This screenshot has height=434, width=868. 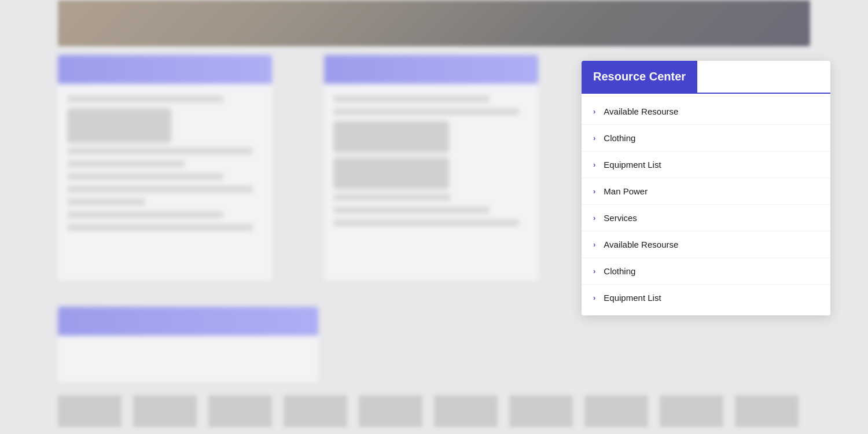 What do you see at coordinates (706, 205) in the screenshot?
I see `panel-menu: › Available Resourse › Clothing › Equipm…` at bounding box center [706, 205].